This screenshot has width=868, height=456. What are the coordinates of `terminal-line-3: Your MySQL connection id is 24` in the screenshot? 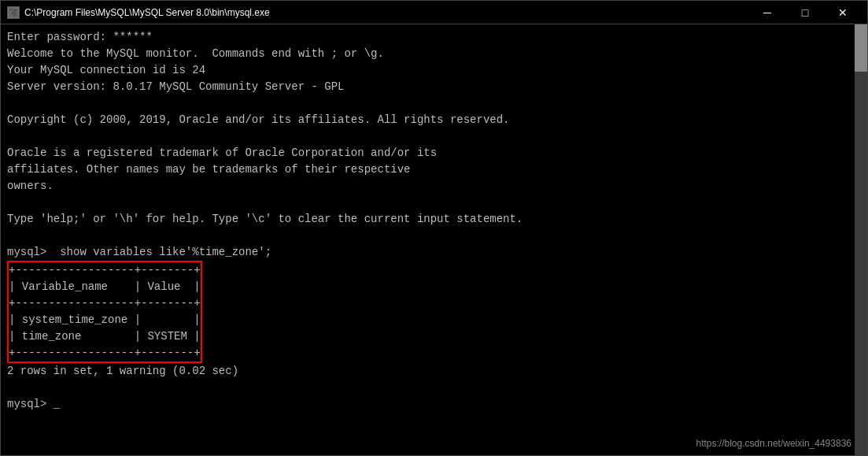 It's located at (434, 71).